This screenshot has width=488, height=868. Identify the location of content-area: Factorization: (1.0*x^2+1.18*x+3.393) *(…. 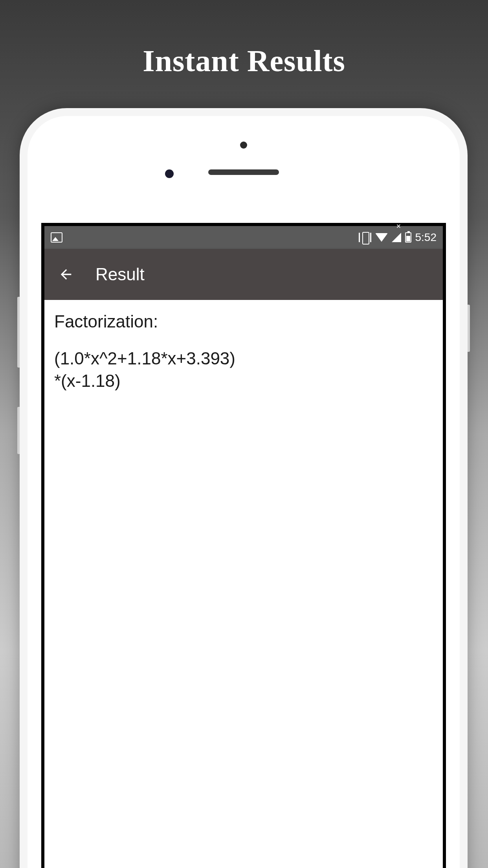
(244, 352).